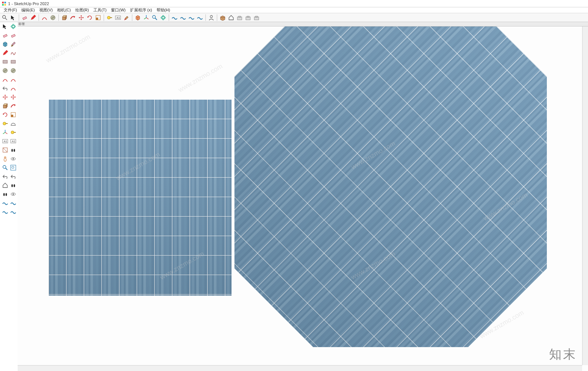 The image size is (588, 371). Describe the element at coordinates (5, 124) in the screenshot. I see `palette-tape2-icon` at that location.